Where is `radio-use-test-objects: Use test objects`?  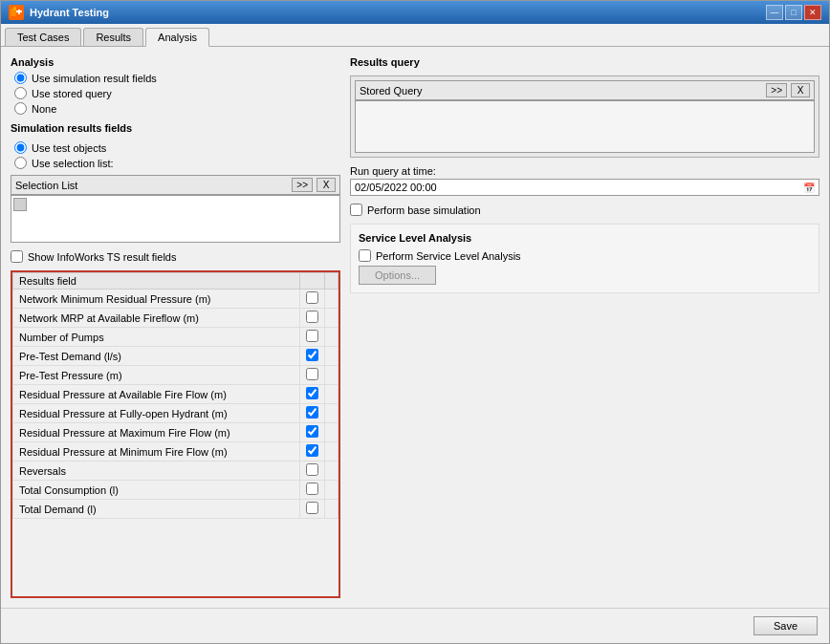 radio-use-test-objects: Use test objects is located at coordinates (178, 147).